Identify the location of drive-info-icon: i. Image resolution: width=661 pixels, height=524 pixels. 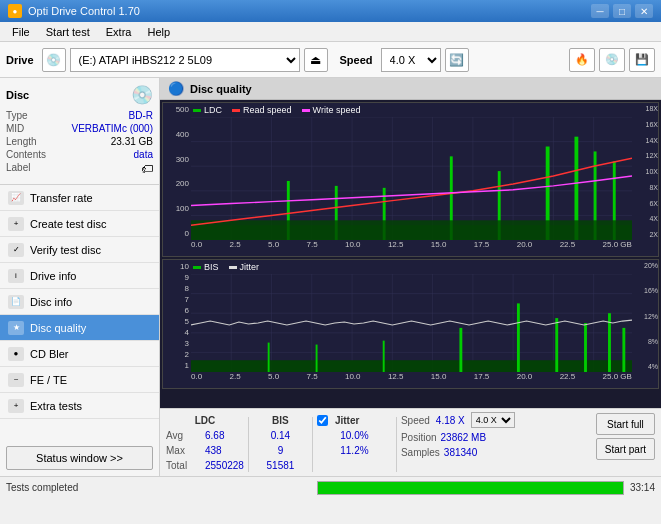
(16, 276).